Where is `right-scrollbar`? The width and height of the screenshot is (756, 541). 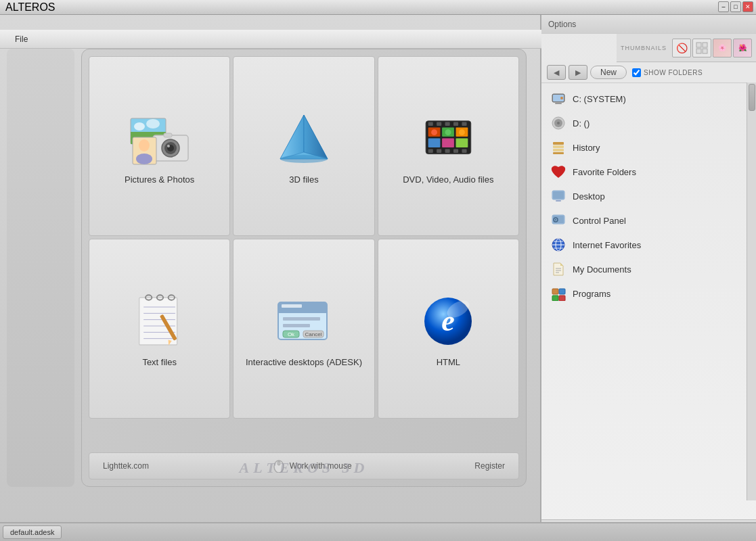 right-scrollbar is located at coordinates (751, 291).